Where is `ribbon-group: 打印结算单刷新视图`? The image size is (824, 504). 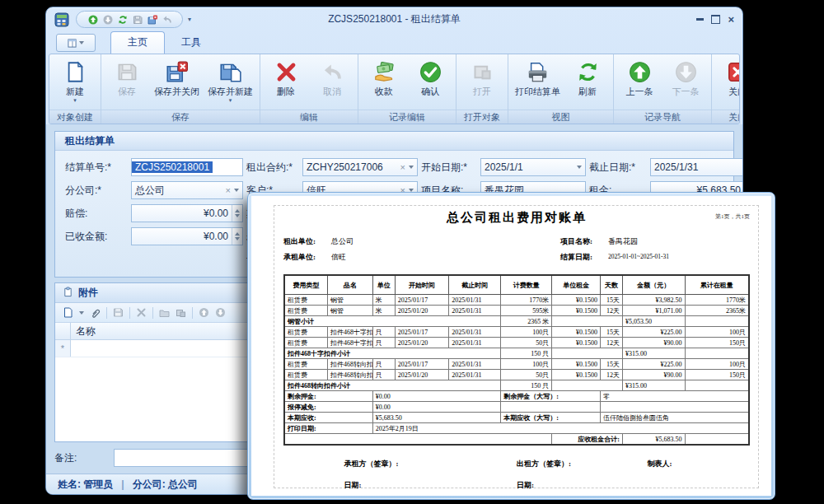 ribbon-group: 打印结算单刷新视图 is located at coordinates (561, 89).